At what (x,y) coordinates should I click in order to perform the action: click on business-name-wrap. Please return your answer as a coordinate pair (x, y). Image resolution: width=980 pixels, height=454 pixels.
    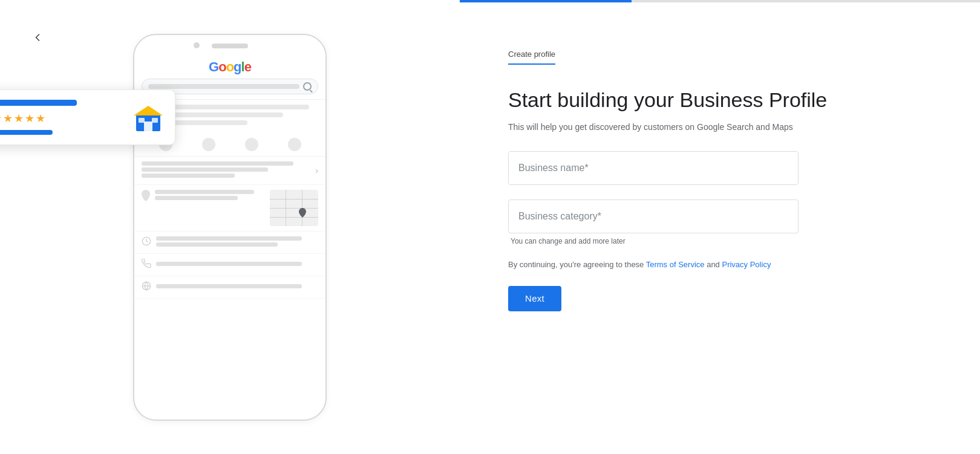
    Looking at the image, I should click on (720, 168).